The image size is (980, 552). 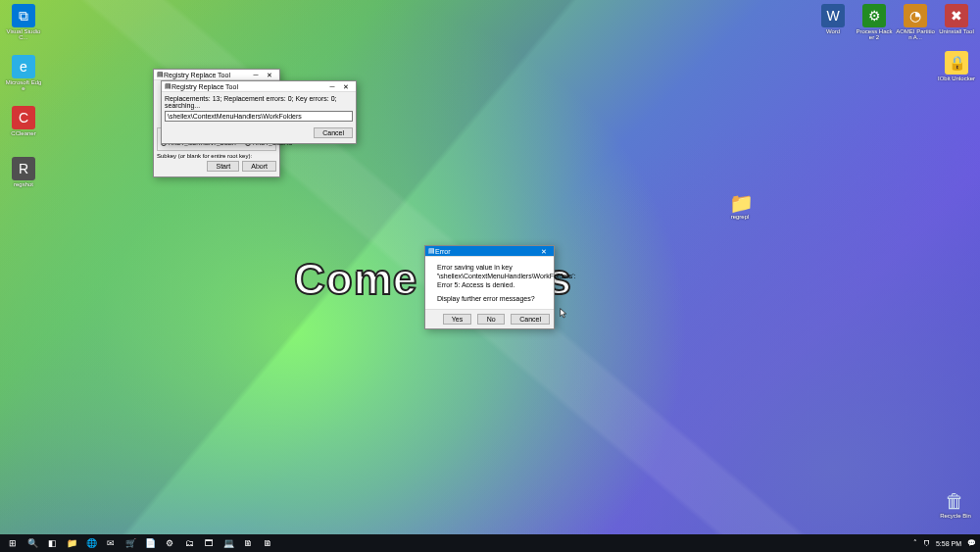 I want to click on app-taskbar-button-2: 🗂, so click(x=189, y=543).